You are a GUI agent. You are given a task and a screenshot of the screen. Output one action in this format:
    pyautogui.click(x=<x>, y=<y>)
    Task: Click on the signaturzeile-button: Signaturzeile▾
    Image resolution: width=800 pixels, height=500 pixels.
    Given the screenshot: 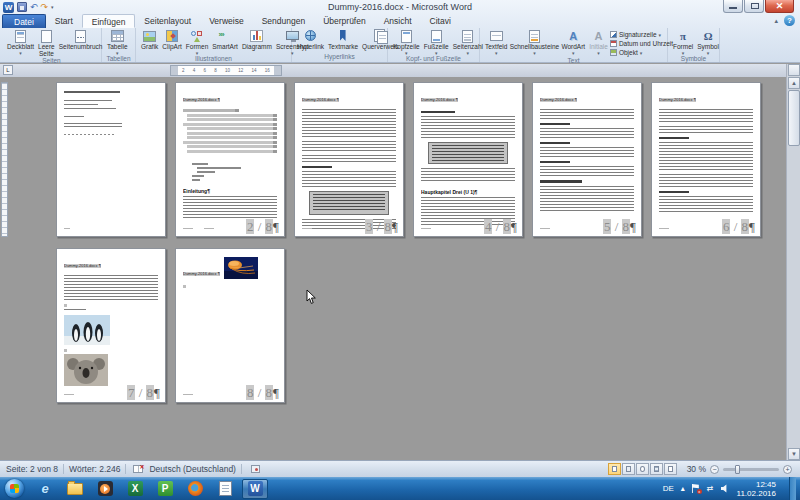 What is the action you would take?
    pyautogui.click(x=642, y=34)
    